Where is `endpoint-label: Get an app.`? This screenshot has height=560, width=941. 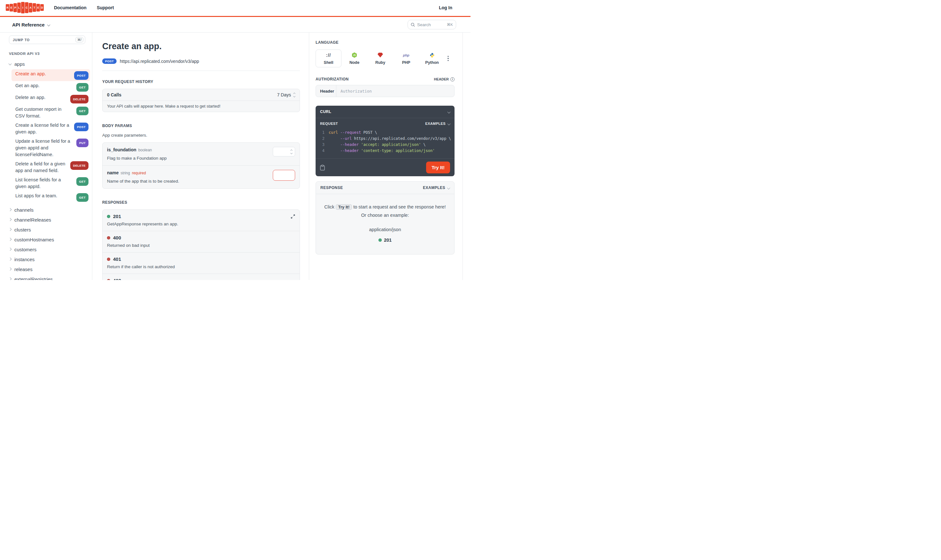
endpoint-label: Get an app. is located at coordinates (28, 86).